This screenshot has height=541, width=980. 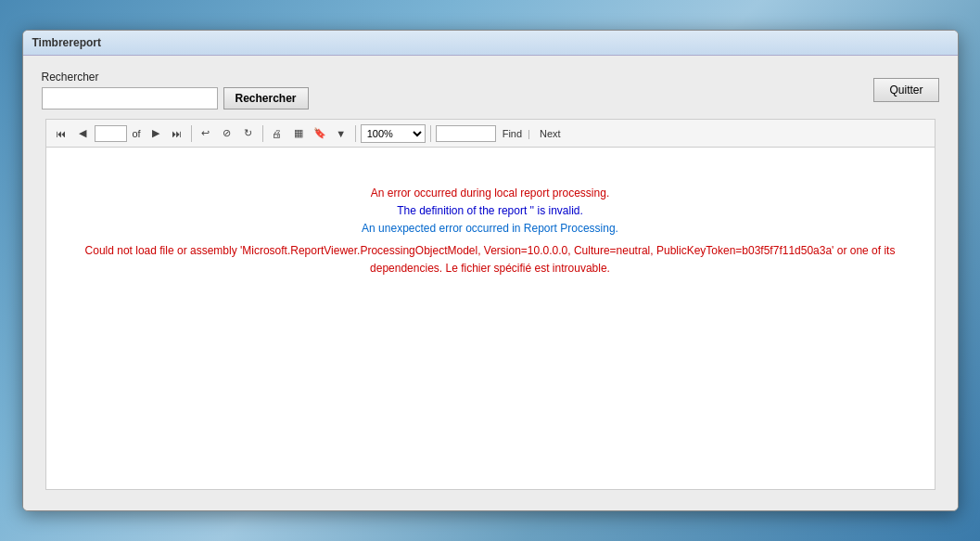 What do you see at coordinates (490, 211) in the screenshot?
I see `error-line2-text: The definition of the report '' is inval…` at bounding box center [490, 211].